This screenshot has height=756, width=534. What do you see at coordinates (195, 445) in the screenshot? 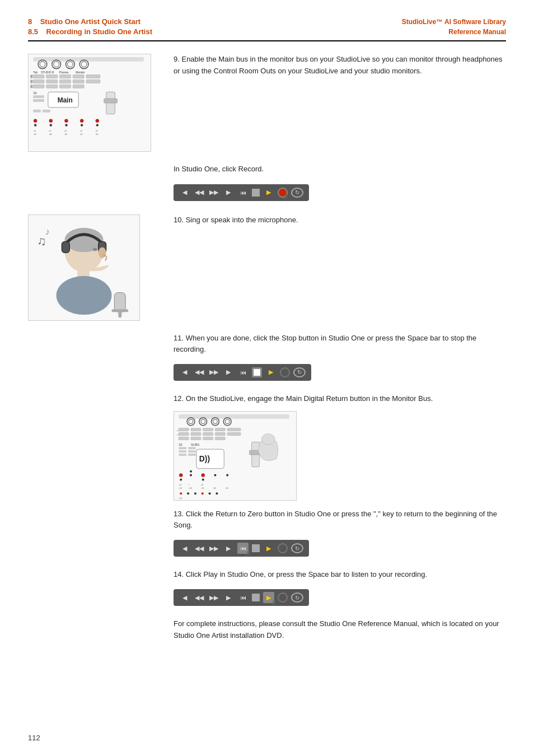
I see `svg-text: SUB1` at bounding box center [195, 445].